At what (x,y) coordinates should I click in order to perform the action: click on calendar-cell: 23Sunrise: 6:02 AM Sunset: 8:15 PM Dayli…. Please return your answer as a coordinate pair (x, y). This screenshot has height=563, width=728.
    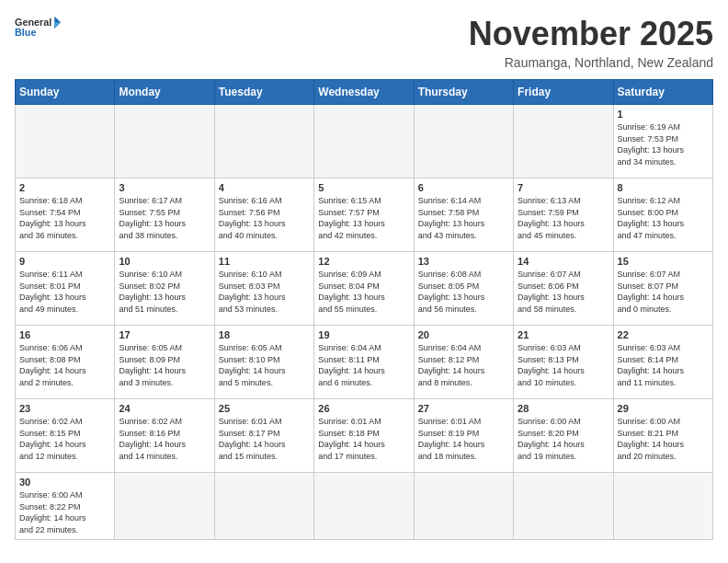
    Looking at the image, I should click on (65, 436).